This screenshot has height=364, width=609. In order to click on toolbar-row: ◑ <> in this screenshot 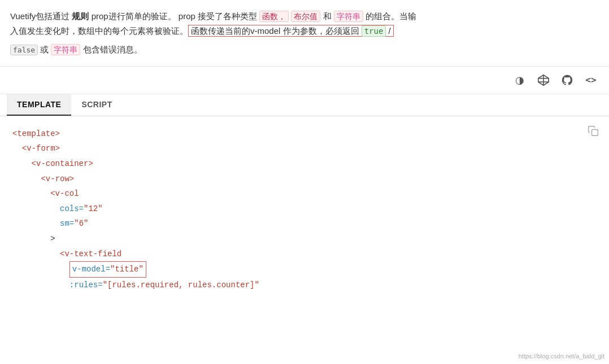, I will do `click(304, 80)`.